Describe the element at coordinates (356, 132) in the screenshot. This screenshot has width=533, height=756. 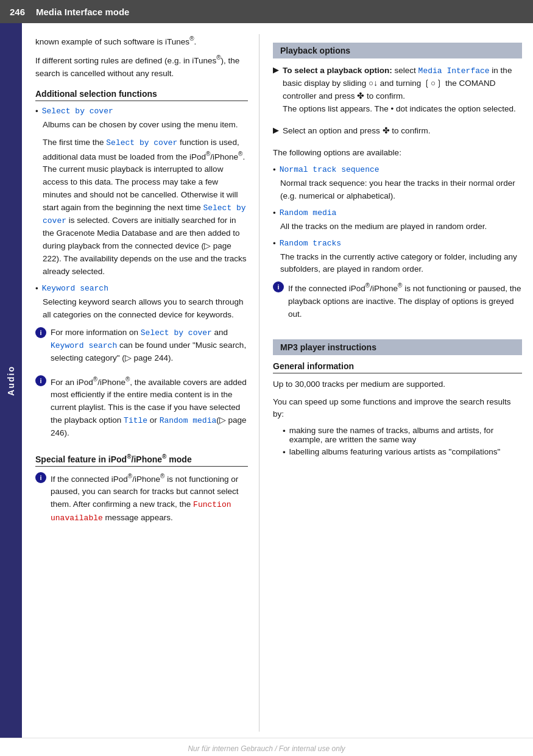
I see `playback-instruction-2: Select an option and press ✤ to confirm.` at that location.